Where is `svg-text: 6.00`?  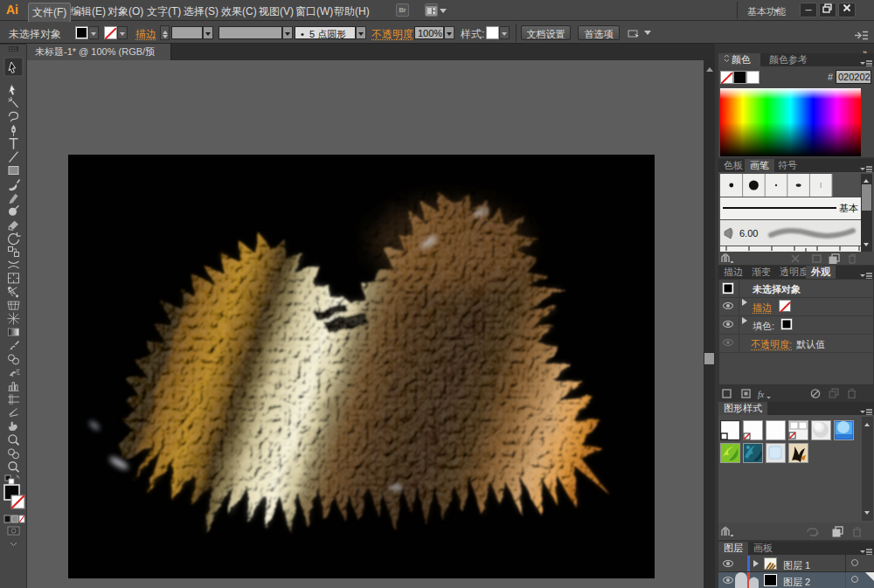 svg-text: 6.00 is located at coordinates (748, 233).